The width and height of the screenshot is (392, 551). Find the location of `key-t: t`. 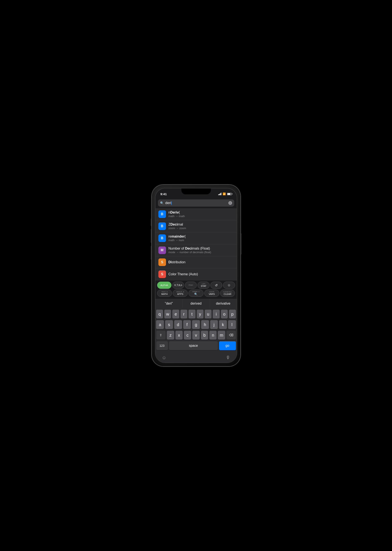

key-t: t is located at coordinates (192, 314).